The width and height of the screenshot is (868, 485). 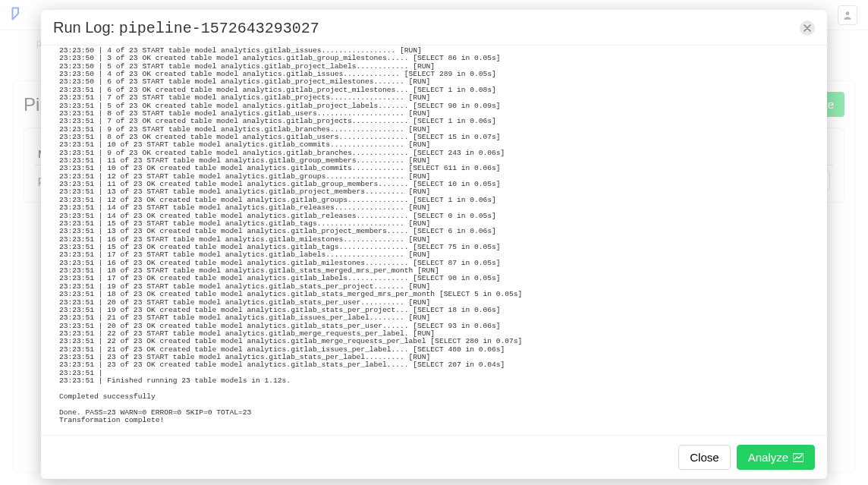 I want to click on modal-title: Run Log: pipeline-1572643293027, so click(x=187, y=28).